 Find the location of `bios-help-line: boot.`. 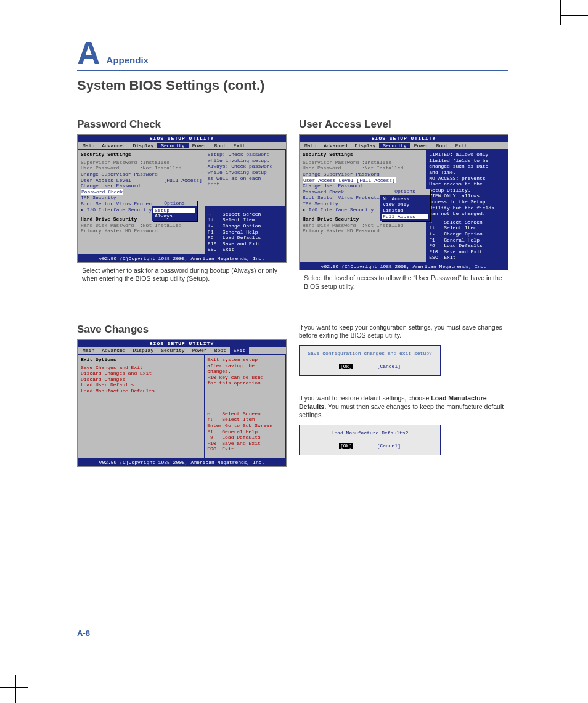

bios-help-line: boot. is located at coordinates (245, 184).